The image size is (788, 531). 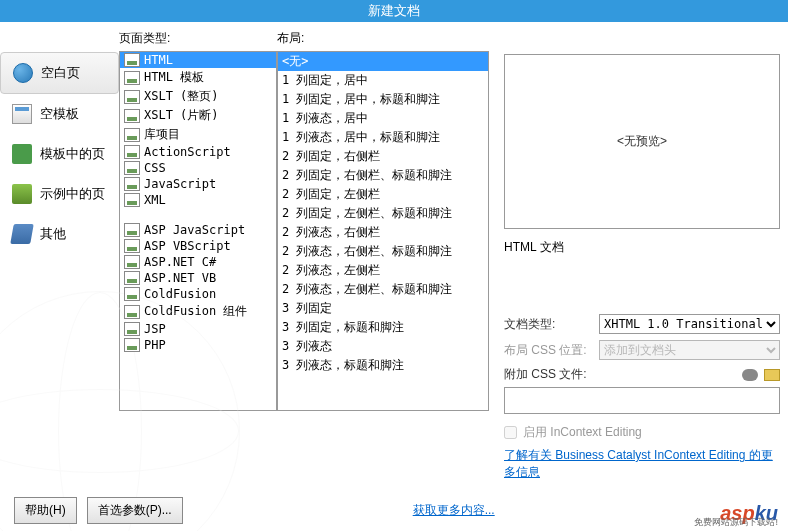 I want to click on nav-label: 空白页, so click(x=60, y=73).